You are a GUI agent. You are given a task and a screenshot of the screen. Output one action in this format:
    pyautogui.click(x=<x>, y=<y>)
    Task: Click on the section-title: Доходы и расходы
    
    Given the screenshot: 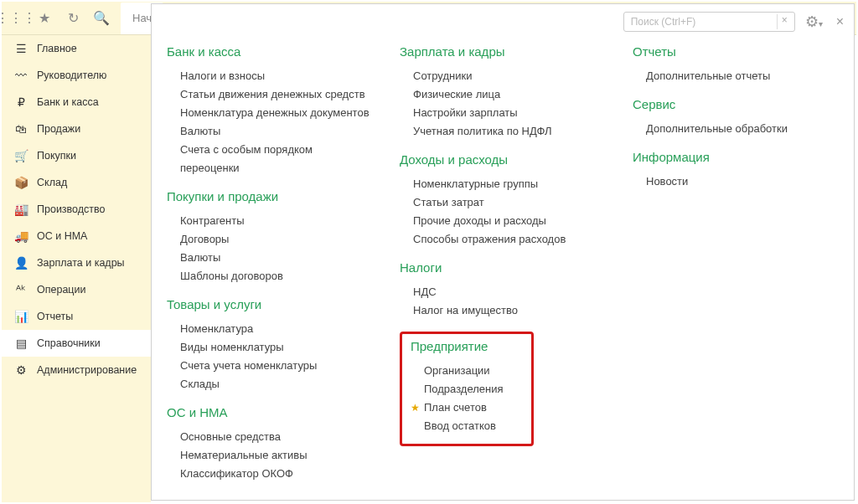 What is the action you would take?
    pyautogui.click(x=503, y=159)
    